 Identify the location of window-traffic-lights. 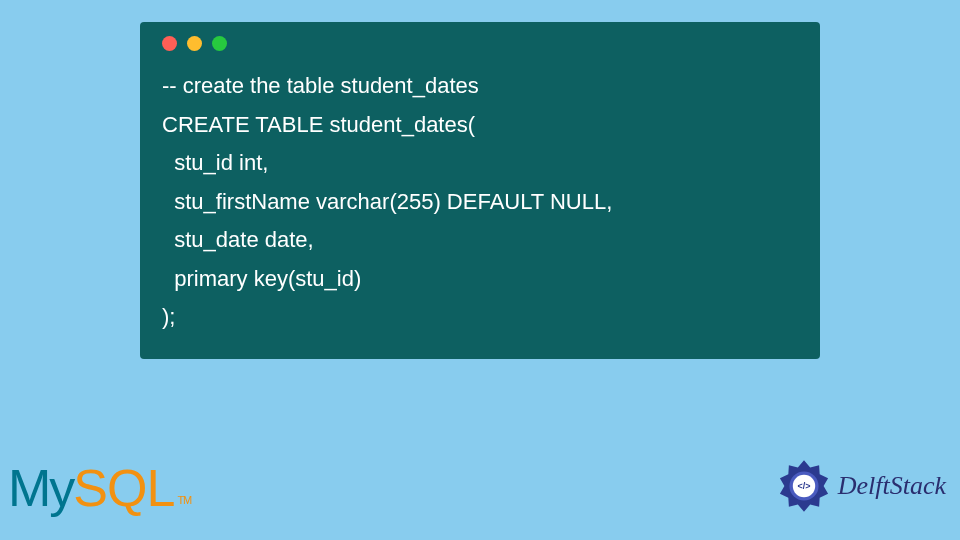
(480, 44).